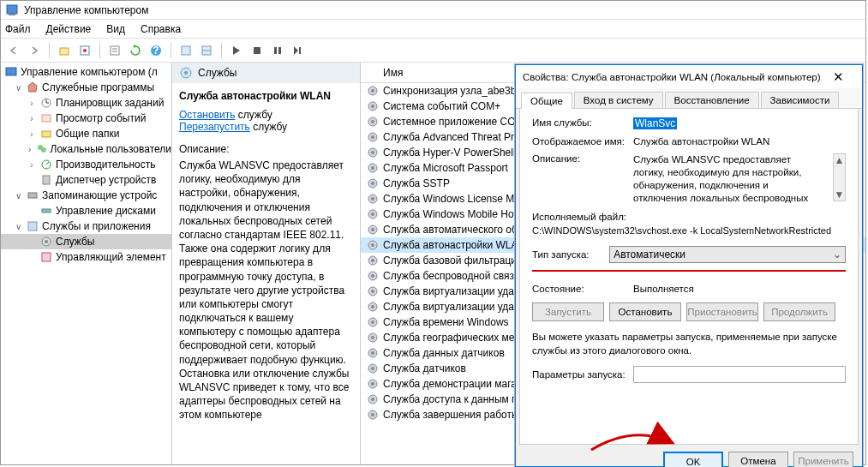  What do you see at coordinates (712, 99) in the screenshot?
I see `tab-recovery: Восстановление` at bounding box center [712, 99].